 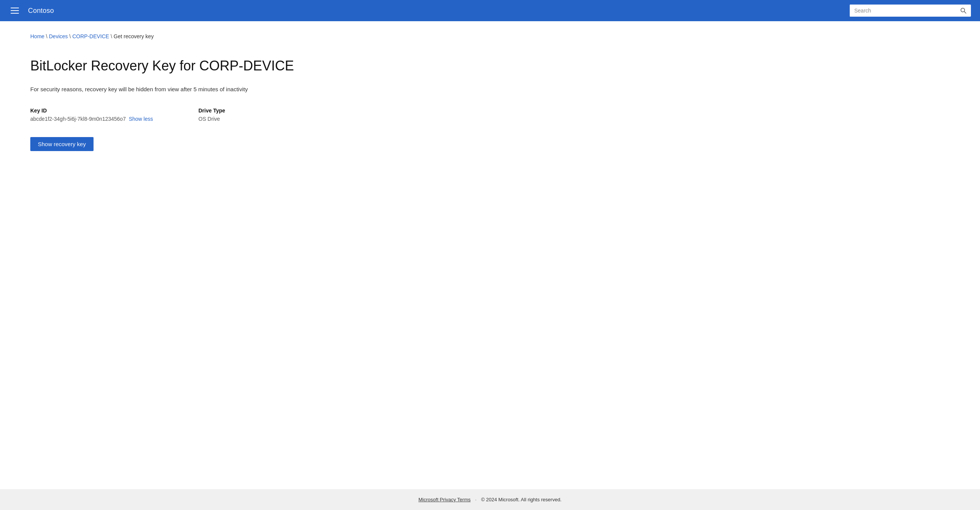 I want to click on key-id-field: Key ID abcde1f2-34gh-5i6j-7kl8-9m0n12345…, so click(x=92, y=115).